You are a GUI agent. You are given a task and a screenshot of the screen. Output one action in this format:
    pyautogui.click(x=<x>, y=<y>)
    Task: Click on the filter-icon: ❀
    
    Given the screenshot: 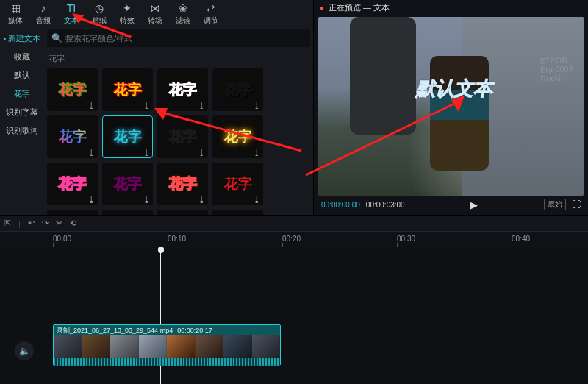 What is the action you would take?
    pyautogui.click(x=183, y=9)
    